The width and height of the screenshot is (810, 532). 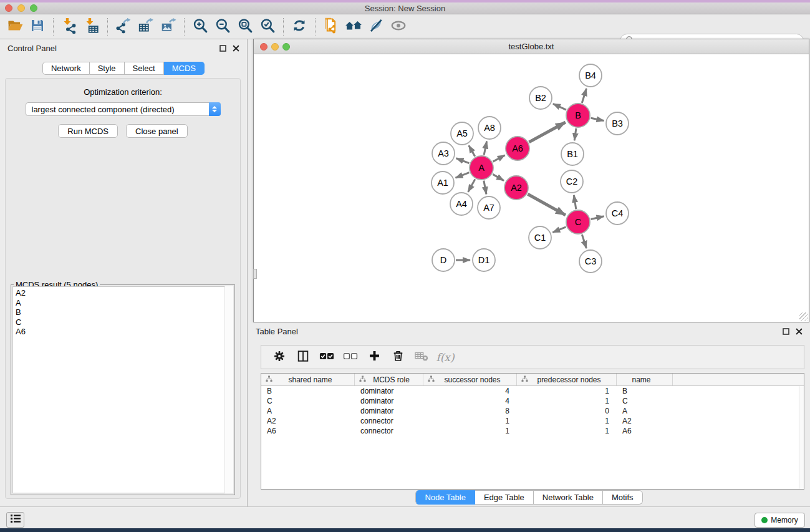 What do you see at coordinates (185, 69) in the screenshot?
I see `tab-mcds: MCDS` at bounding box center [185, 69].